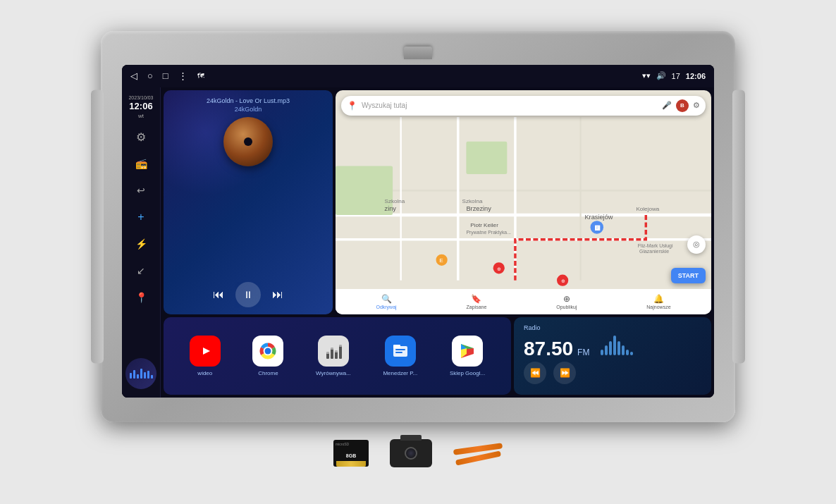  What do you see at coordinates (134, 76) in the screenshot?
I see `back-icon: ◁` at bounding box center [134, 76].